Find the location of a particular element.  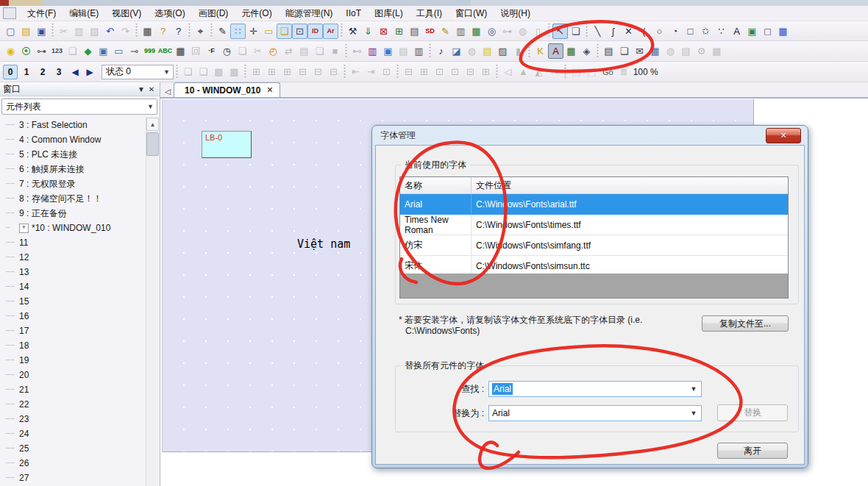

tree-item-26: ┈┈26 is located at coordinates (77, 463).